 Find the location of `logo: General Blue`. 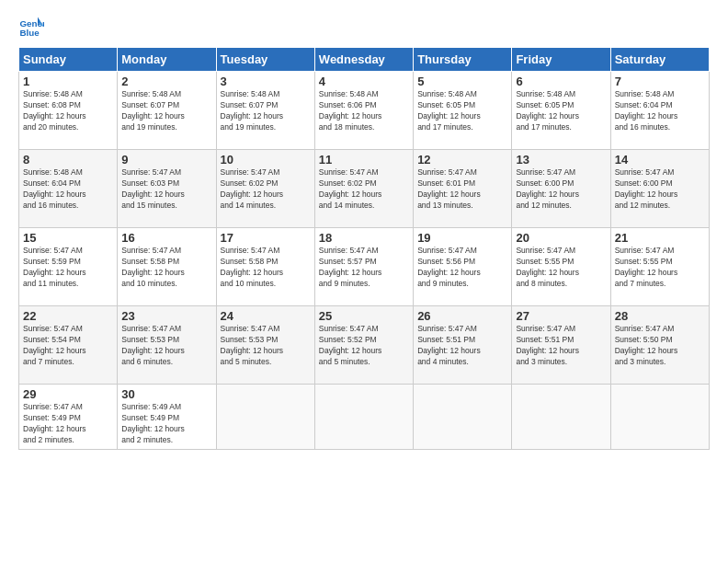

logo: General Blue is located at coordinates (33, 27).